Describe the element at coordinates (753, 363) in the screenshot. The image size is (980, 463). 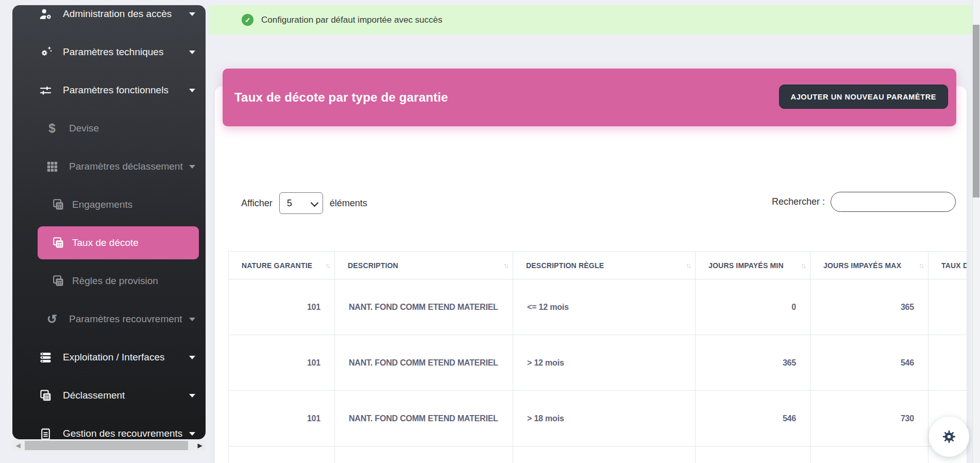
I see `cell-jours-impayes-min: 365` at that location.